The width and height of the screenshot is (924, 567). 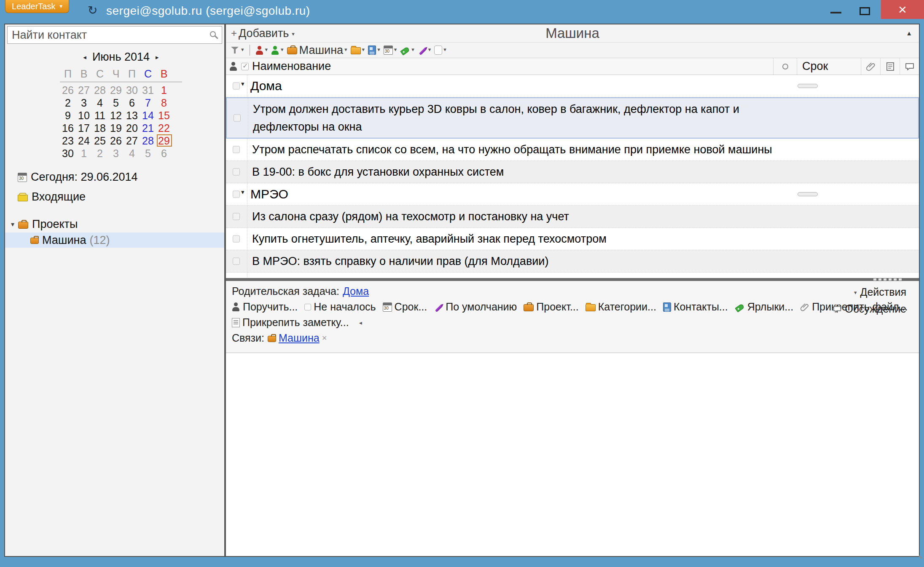 What do you see at coordinates (148, 103) in the screenshot?
I see `calendar-day: 7` at bounding box center [148, 103].